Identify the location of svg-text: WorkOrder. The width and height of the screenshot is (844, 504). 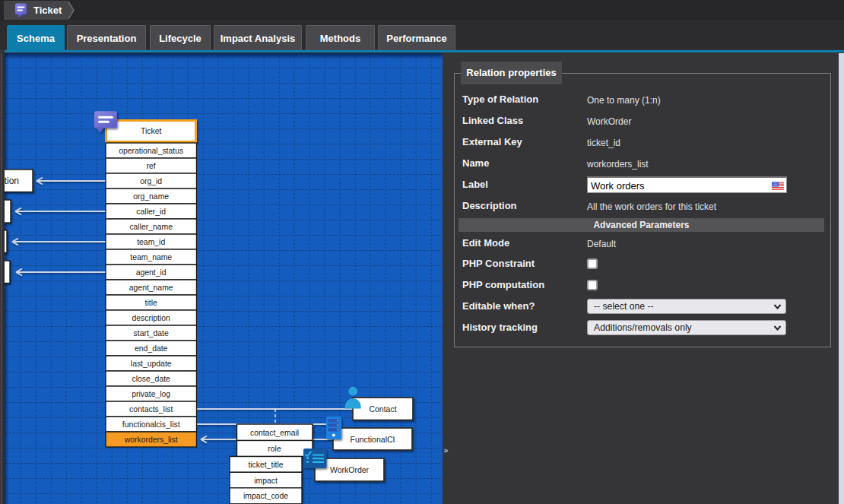
(350, 470).